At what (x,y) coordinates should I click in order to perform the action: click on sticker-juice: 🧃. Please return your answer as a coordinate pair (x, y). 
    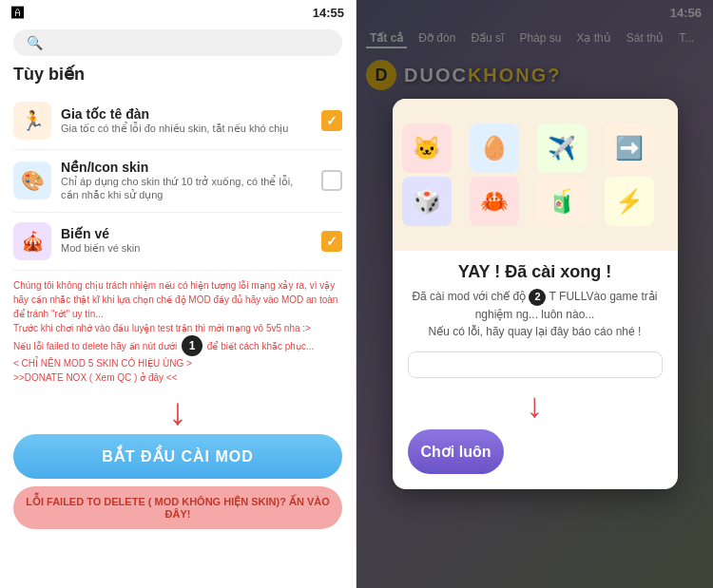
    Looking at the image, I should click on (562, 201).